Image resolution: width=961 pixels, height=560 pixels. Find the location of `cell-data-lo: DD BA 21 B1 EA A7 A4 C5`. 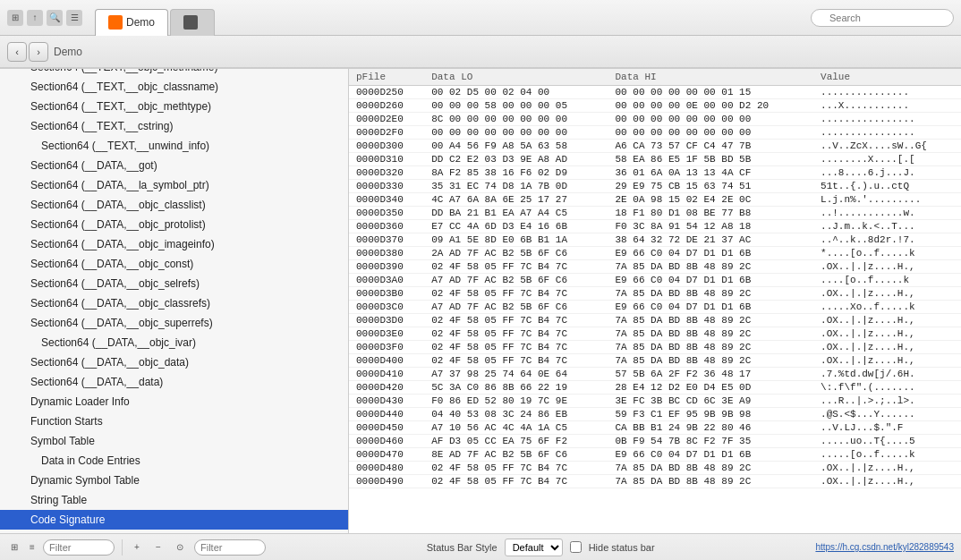

cell-data-lo: DD BA 21 B1 EA A7 A4 C5 is located at coordinates (515, 213).